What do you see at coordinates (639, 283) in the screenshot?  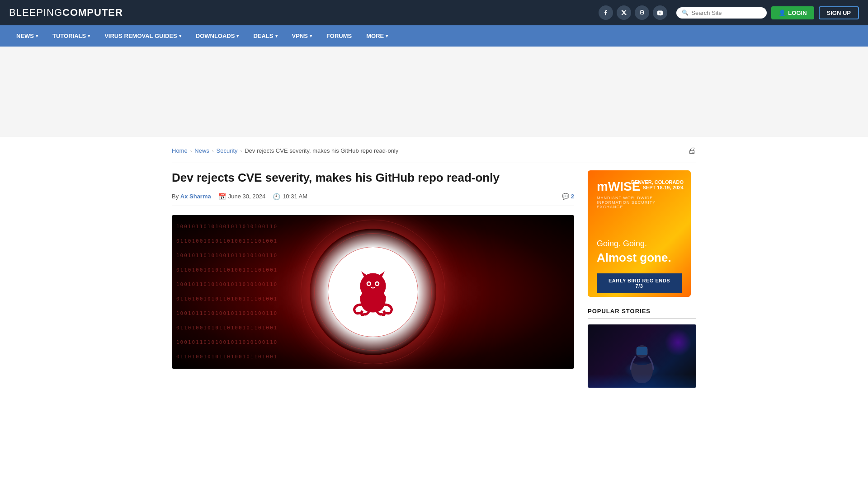 I see `ad-cta-button: EARLY BIRD REG ENDS 7/3` at bounding box center [639, 283].